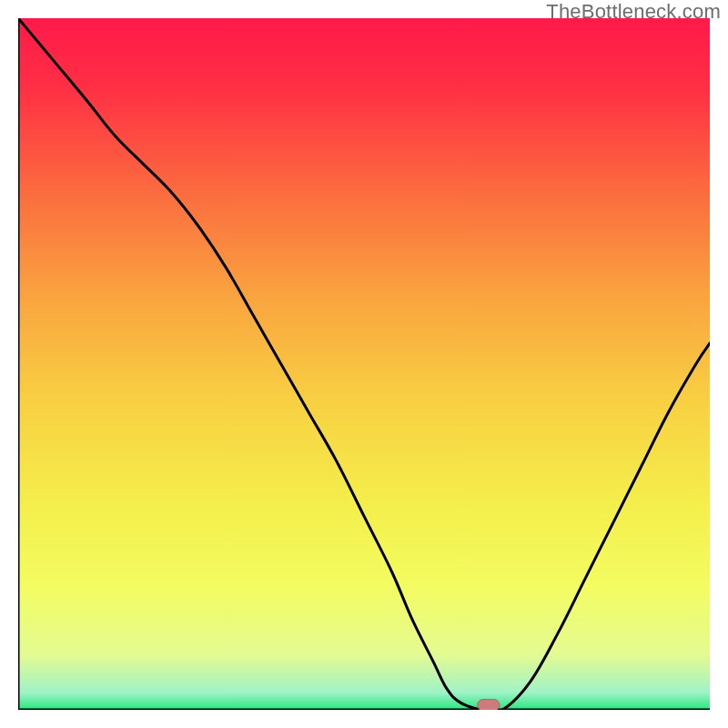 The height and width of the screenshot is (728, 728). I want to click on selected-point-marker, so click(489, 704).